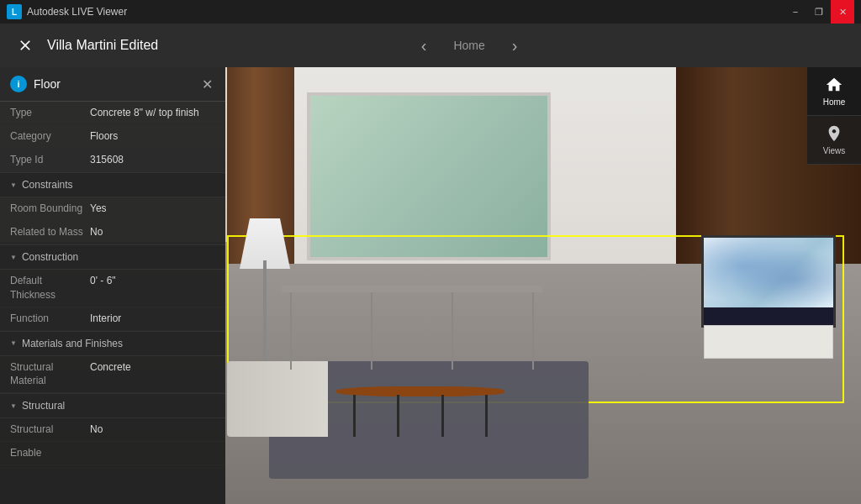 The width and height of the screenshot is (861, 504). Describe the element at coordinates (113, 185) in the screenshot. I see `section-constraints: ▼ Constraints` at that location.